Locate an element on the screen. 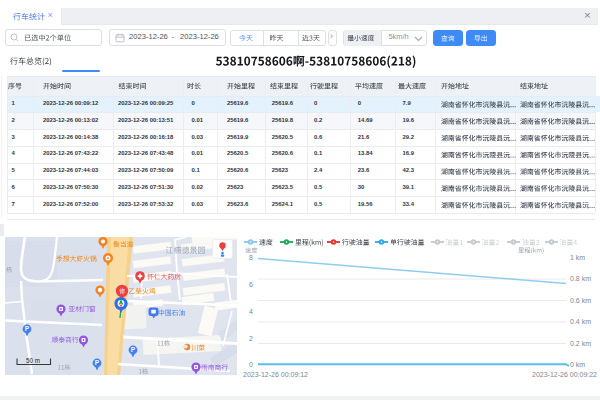 The height and width of the screenshot is (400, 600). svg-text: 0.4 km is located at coordinates (580, 322).